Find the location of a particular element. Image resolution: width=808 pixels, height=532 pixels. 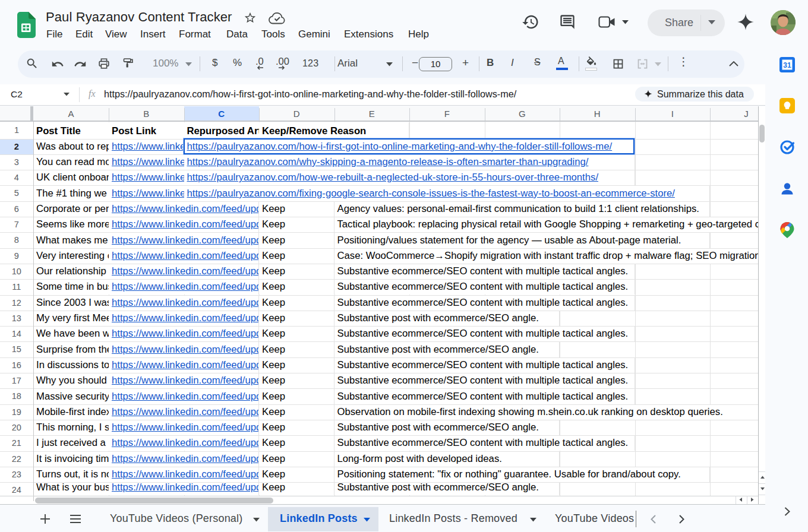

svg-text: 31 is located at coordinates (787, 65).